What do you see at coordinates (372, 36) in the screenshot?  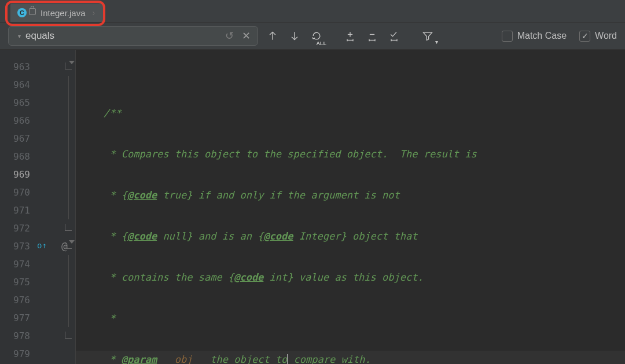 I see `remove-selection-button` at bounding box center [372, 36].